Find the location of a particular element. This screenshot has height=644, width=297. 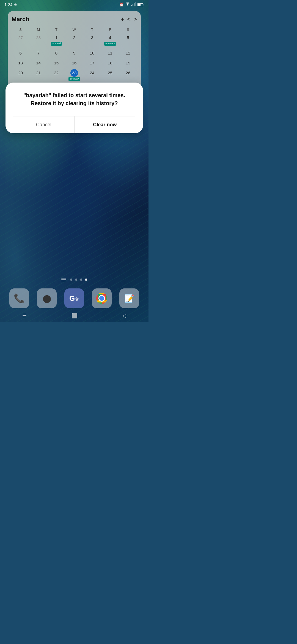

calendar-day: 20 is located at coordinates (20, 76).